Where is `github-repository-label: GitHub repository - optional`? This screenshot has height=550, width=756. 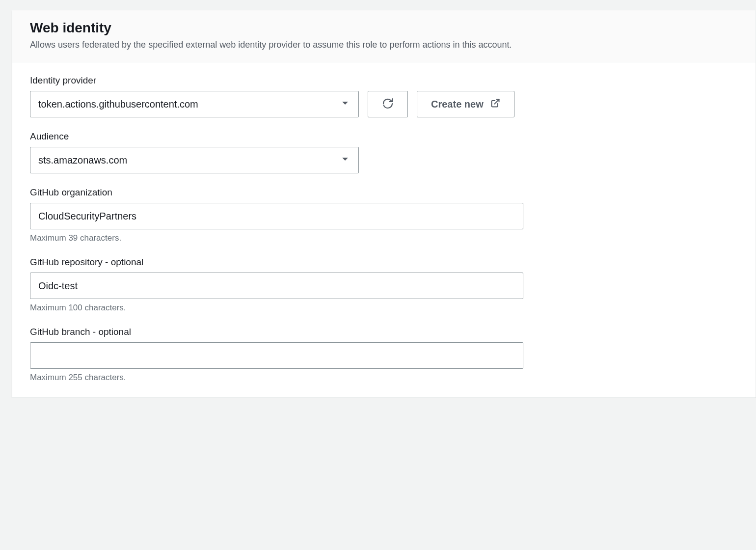
github-repository-label: GitHub repository - optional is located at coordinates (384, 262).